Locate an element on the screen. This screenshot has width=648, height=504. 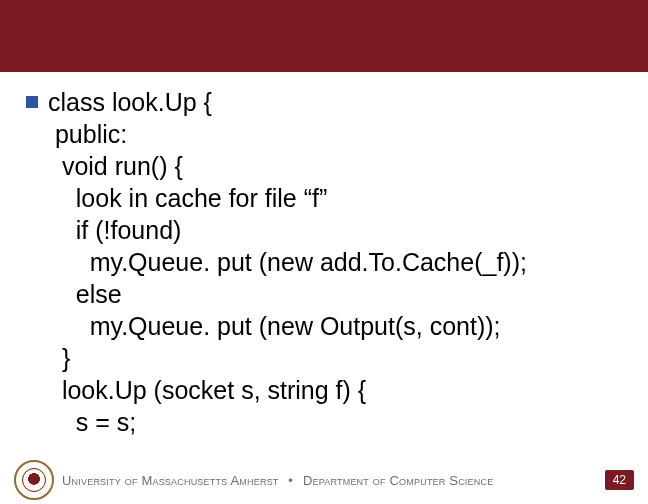
slide-footer: University of Massachusetts Amherst • De… is located at coordinates (324, 483).